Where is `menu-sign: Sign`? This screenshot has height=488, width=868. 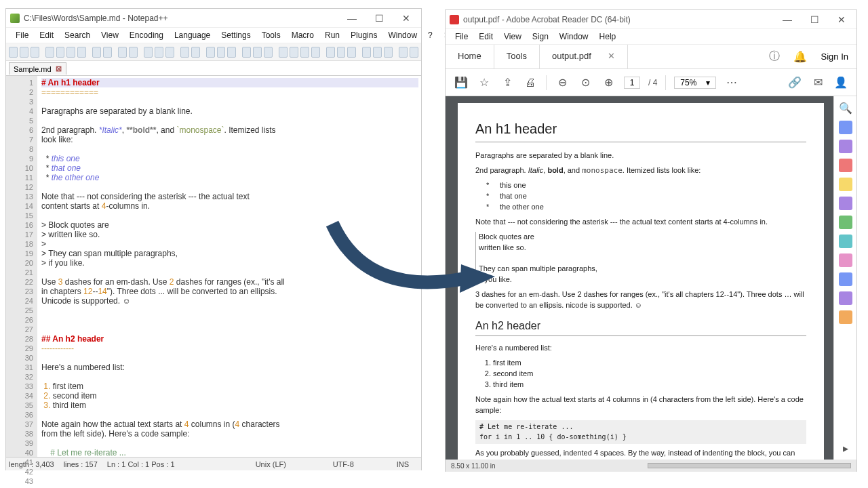
menu-sign: Sign is located at coordinates (540, 37).